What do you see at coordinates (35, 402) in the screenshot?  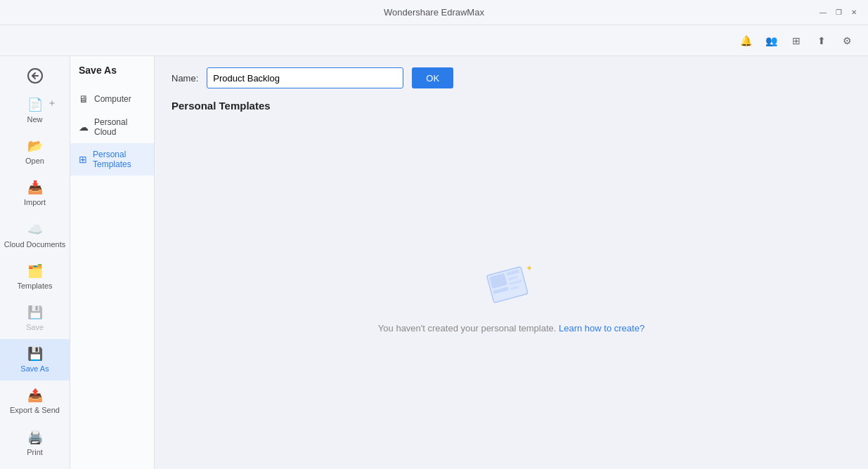 I see `sidebar-item-export: 📤 Export & Send` at bounding box center [35, 402].